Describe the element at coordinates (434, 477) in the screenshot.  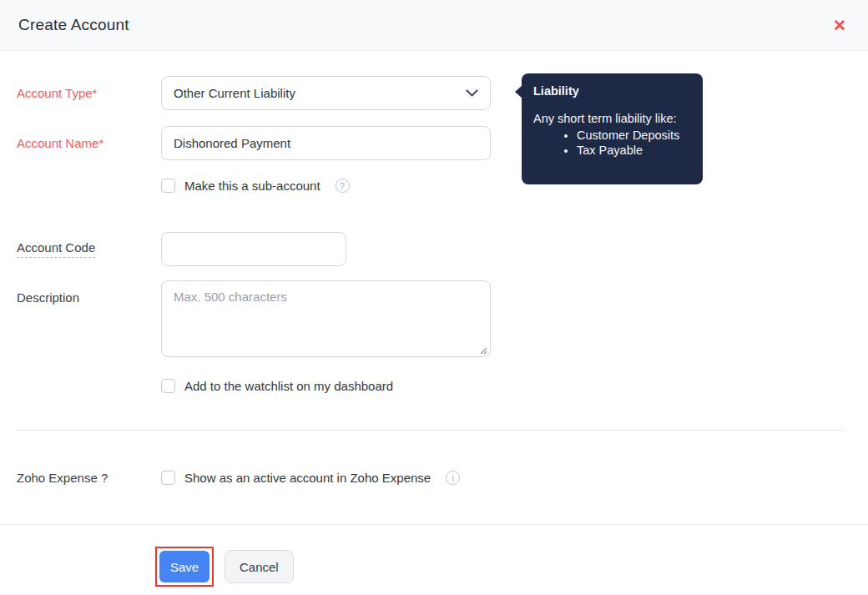
I see `zoho-expense-row: Zoho Expense ? Show as an active account…` at that location.